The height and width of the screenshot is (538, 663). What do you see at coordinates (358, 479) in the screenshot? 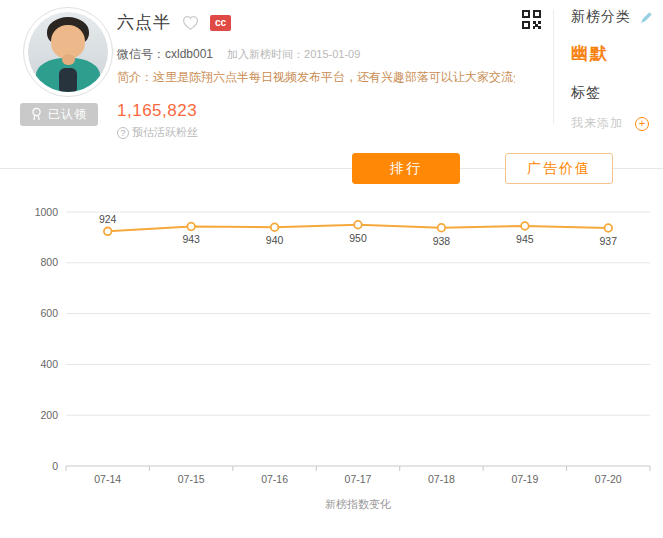
I see `x-axis-tick-label: 07-17` at bounding box center [358, 479].